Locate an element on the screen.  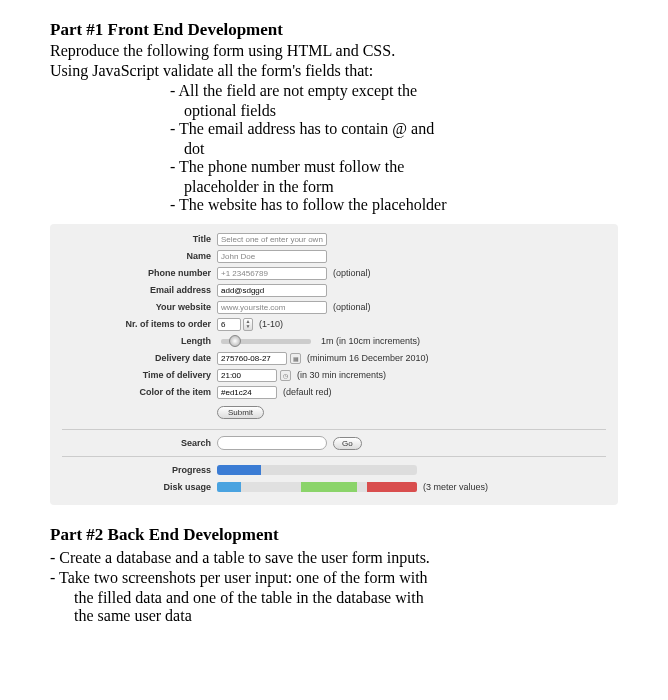
label-items: Nr. of items to order is located at coordinates (140, 324).